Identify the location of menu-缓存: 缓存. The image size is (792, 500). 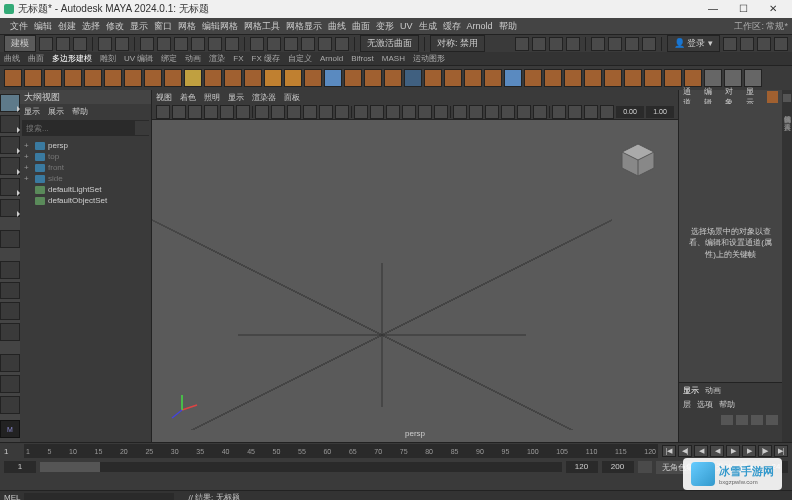
(452, 26).